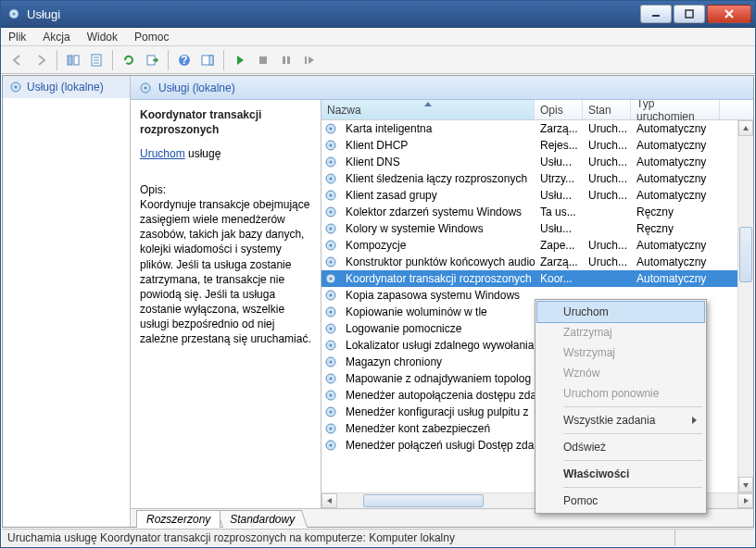 The image size is (756, 548). What do you see at coordinates (621, 332) in the screenshot?
I see `ctx-stop: Zatrzymaj` at bounding box center [621, 332].